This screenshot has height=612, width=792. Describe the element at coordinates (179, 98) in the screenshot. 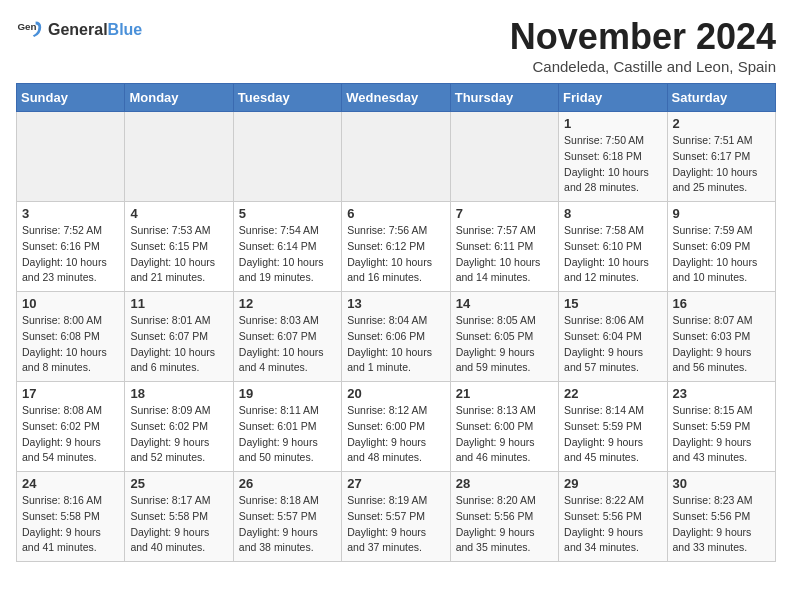

I see `header-monday: Monday` at that location.